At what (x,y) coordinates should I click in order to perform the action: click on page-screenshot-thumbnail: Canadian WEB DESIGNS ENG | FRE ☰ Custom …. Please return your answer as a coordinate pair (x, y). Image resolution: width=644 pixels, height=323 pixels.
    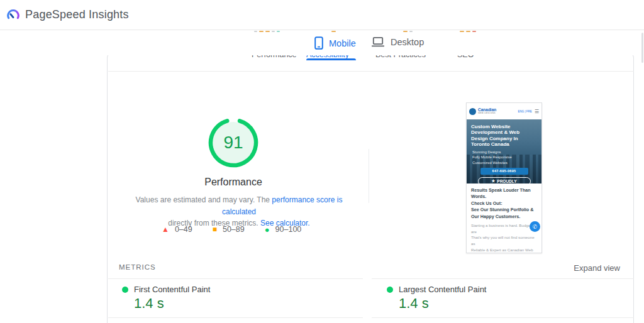
    Looking at the image, I should click on (504, 178).